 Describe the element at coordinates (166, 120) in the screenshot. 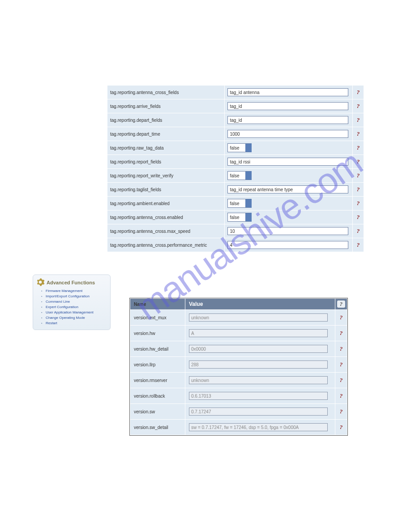

I see `config-label: tag.reporting.depart_fields` at that location.